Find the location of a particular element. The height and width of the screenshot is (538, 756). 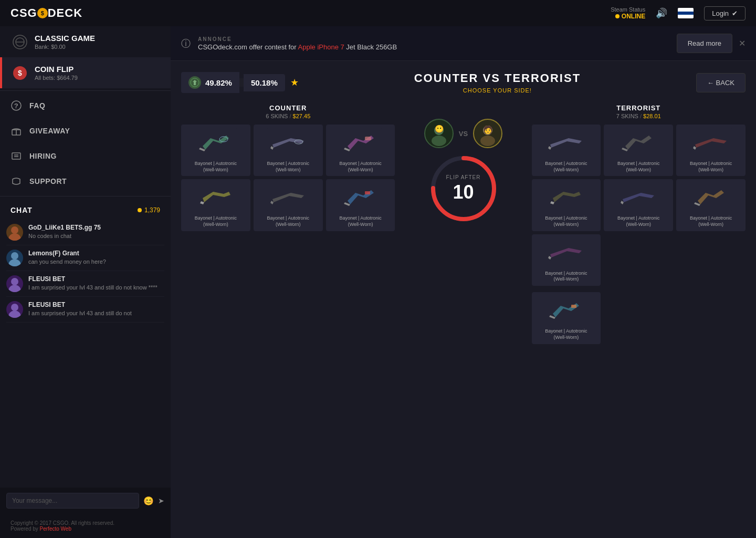

avatars-row: 😶 VS 🧑 is located at coordinates (463, 133).